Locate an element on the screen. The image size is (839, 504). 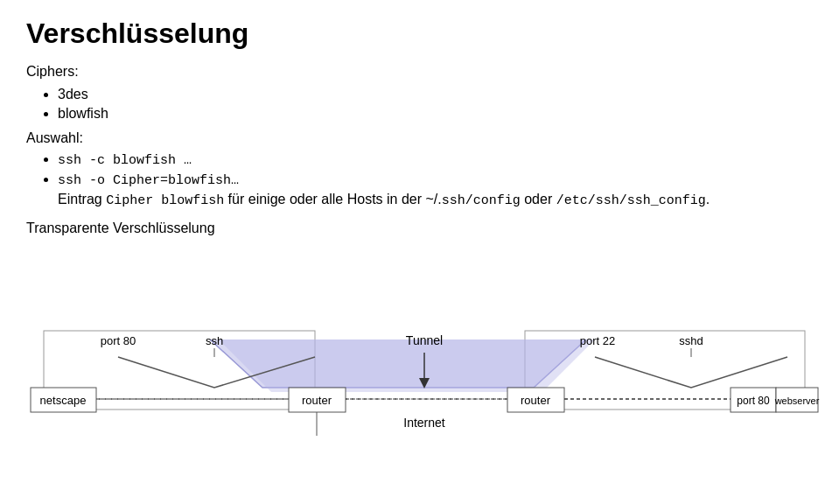
ssh-label: ssh is located at coordinates (214, 341).